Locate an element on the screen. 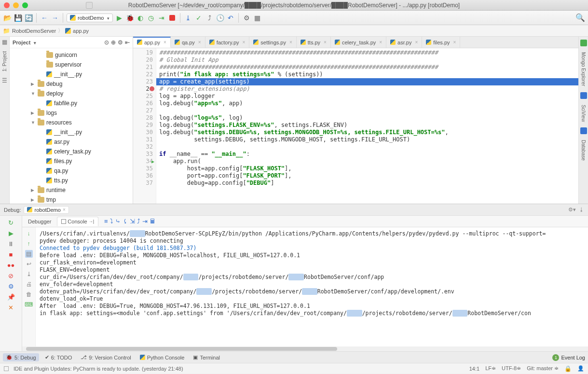 Image resolution: width=588 pixels, height=374 pixels. gear-icon: ⚙ is located at coordinates (121, 42).